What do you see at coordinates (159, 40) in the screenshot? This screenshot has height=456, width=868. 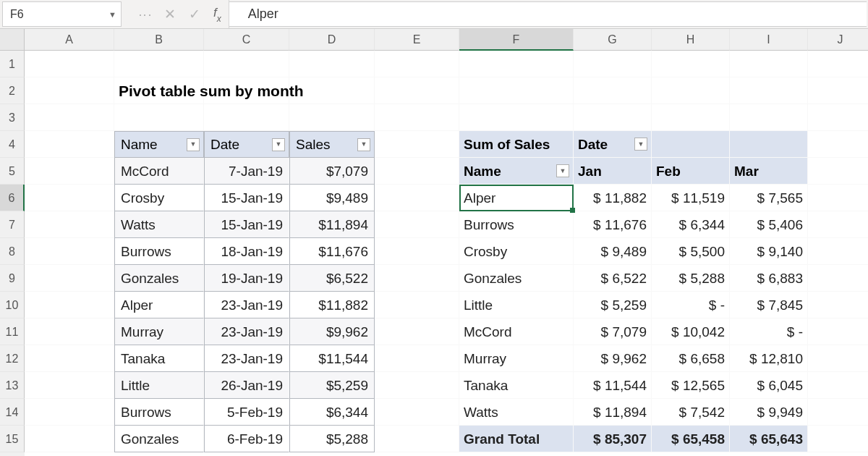 I see `col-header-b: B` at bounding box center [159, 40].